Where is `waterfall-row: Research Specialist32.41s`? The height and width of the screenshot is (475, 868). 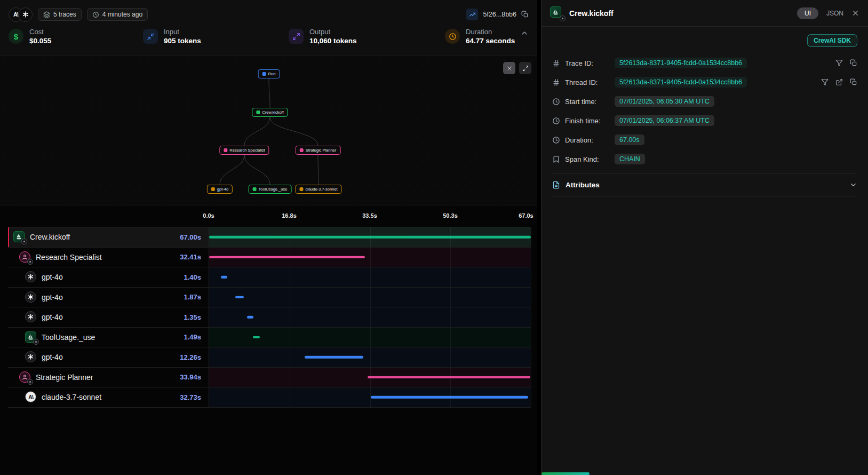 waterfall-row: Research Specialist32.41s is located at coordinates (269, 258).